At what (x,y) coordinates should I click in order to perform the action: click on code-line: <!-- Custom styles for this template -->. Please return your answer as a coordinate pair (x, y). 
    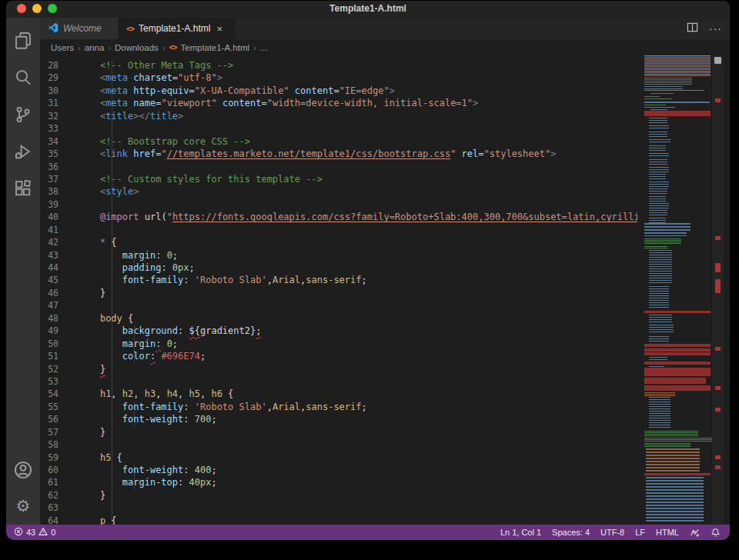
    Looking at the image, I should click on (357, 180).